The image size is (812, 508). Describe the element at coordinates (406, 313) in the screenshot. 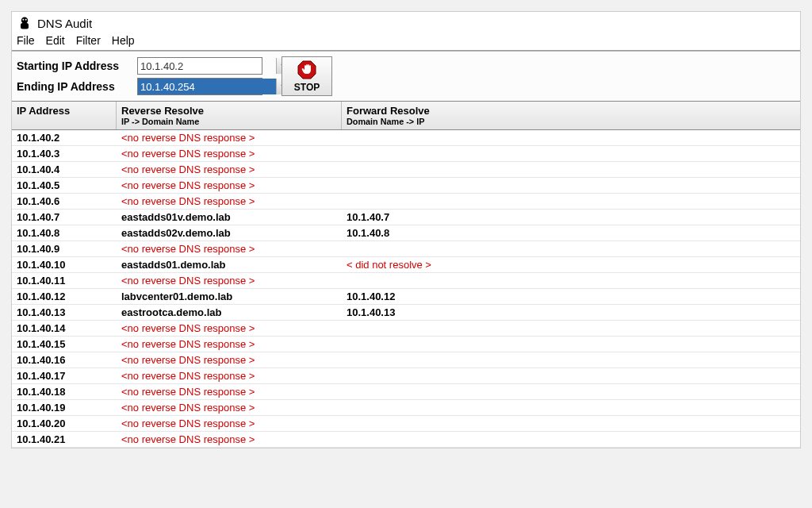

I see `table-row: 10.1.40.13eastrootca.demo.lab10.1.40.13` at that location.